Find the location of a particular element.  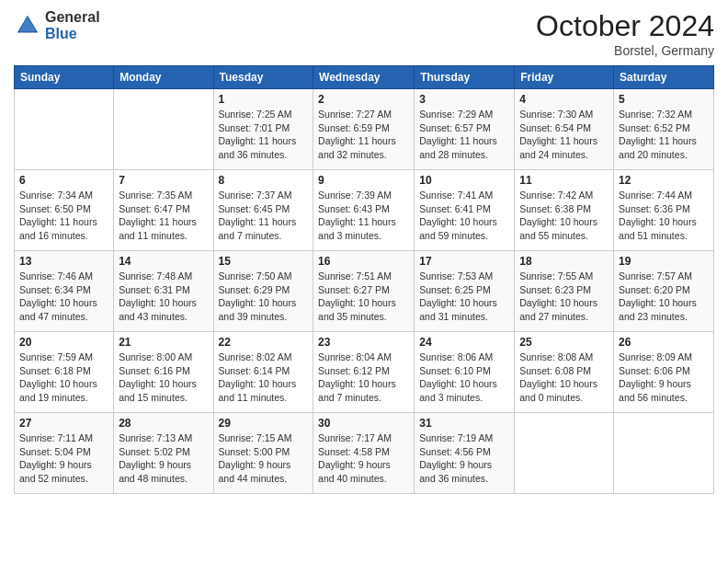

day-number: 26 is located at coordinates (664, 342).